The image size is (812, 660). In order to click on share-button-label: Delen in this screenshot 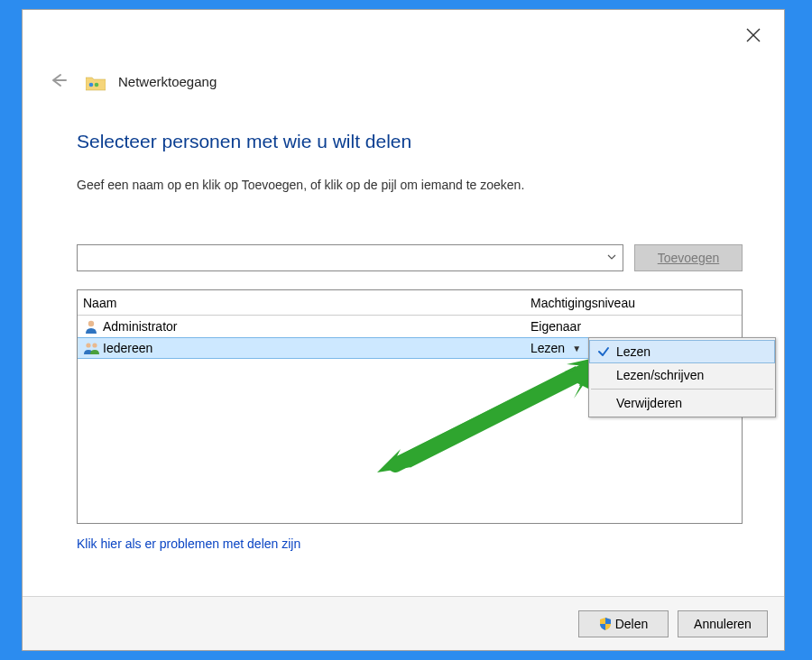, I will do `click(632, 624)`.